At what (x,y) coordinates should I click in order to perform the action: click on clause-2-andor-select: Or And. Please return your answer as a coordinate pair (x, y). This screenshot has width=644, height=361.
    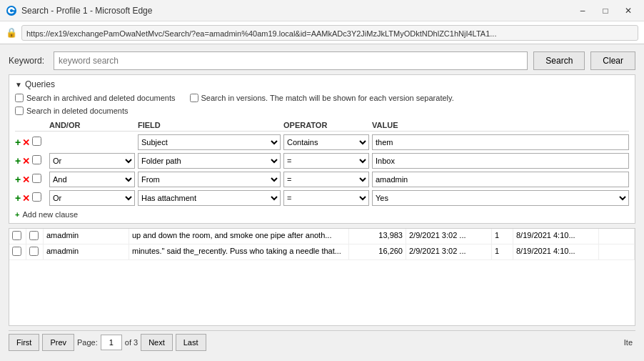
    Looking at the image, I should click on (92, 161).